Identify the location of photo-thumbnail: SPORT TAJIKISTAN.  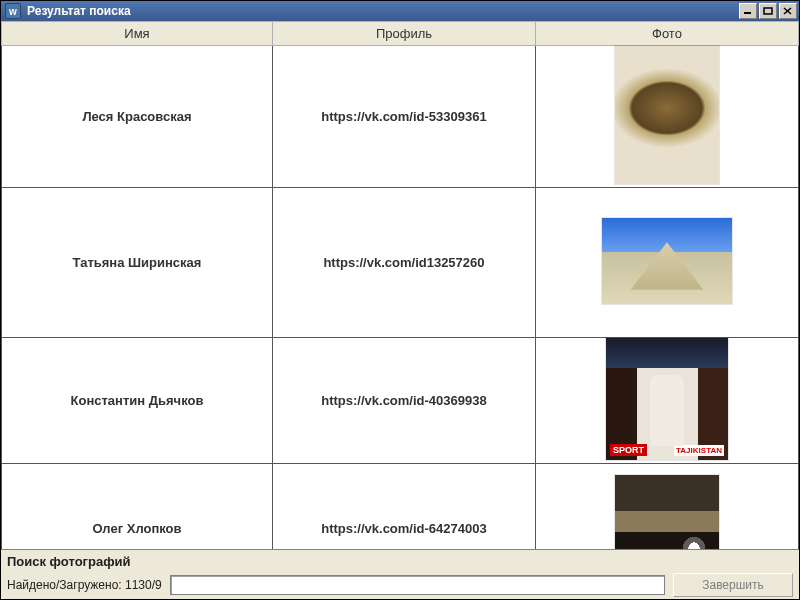
(667, 399).